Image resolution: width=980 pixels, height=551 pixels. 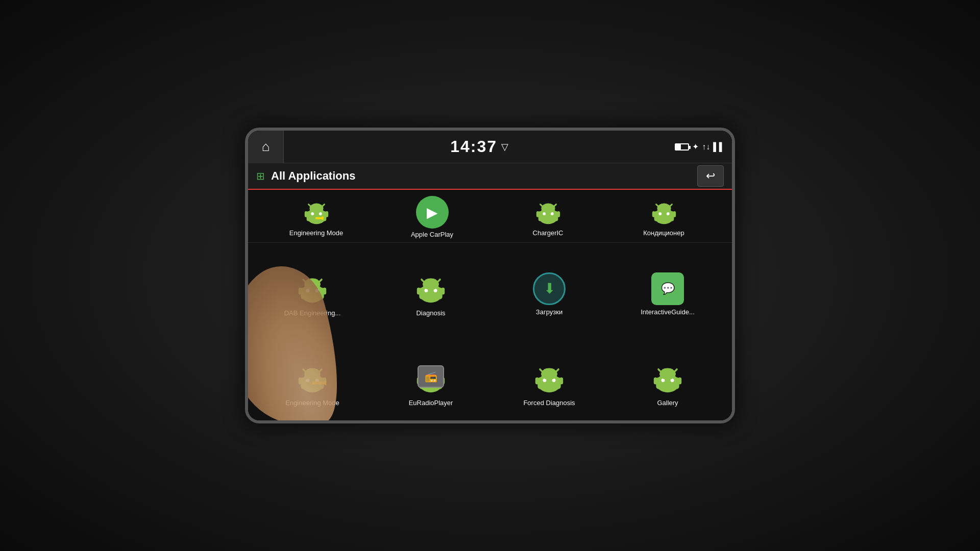 What do you see at coordinates (664, 212) in the screenshot?
I see `android-icon-konditsioner` at bounding box center [664, 212].